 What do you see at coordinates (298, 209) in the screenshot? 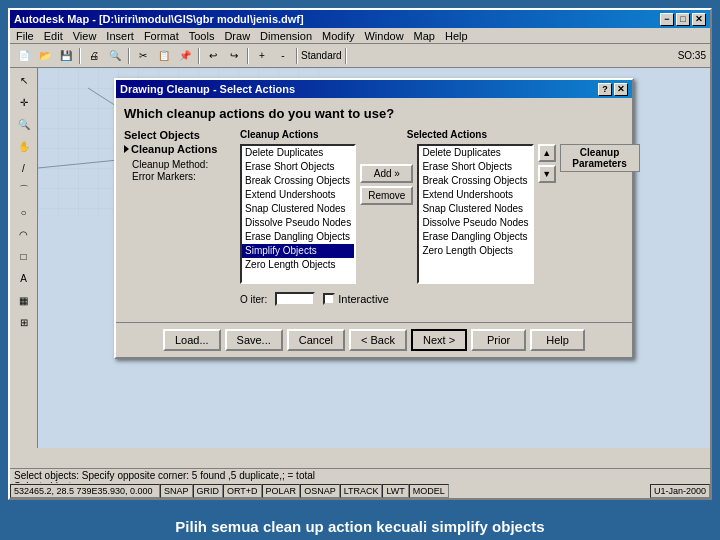
I see `action-snap-clustered: Snap Clustered Nodes` at bounding box center [298, 209].